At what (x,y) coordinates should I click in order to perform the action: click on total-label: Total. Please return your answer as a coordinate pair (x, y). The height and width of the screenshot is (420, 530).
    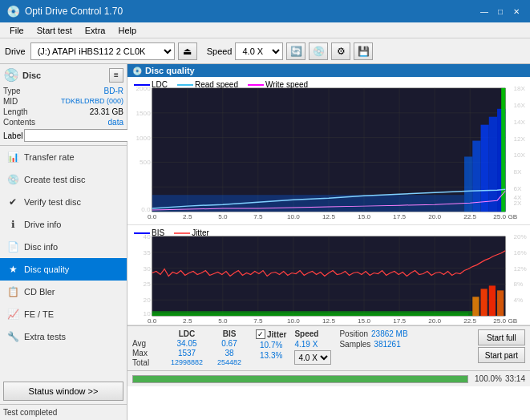
    Looking at the image, I should click on (148, 362).